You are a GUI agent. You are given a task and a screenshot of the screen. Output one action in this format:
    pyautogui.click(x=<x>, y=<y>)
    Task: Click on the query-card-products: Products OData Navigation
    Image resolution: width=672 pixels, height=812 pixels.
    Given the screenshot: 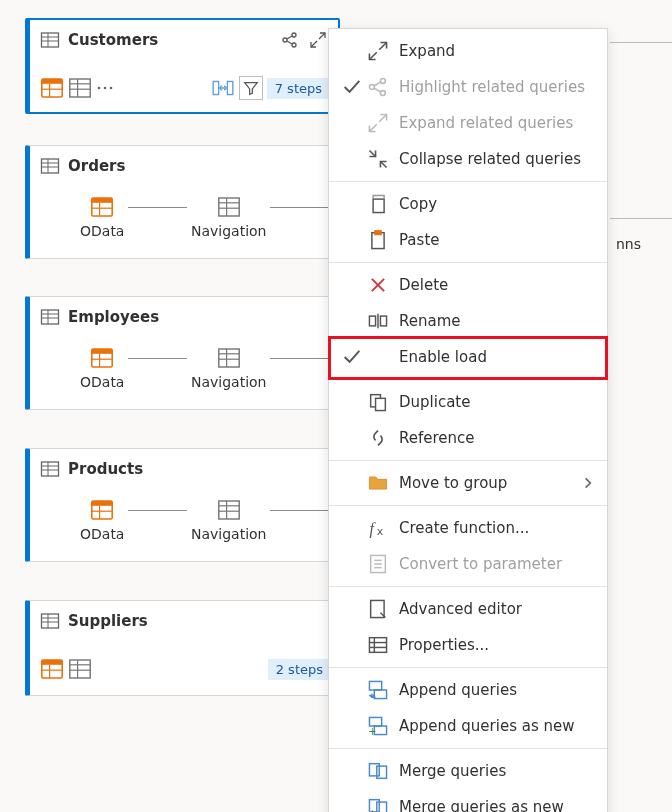 What is the action you would take?
    pyautogui.click(x=182, y=505)
    